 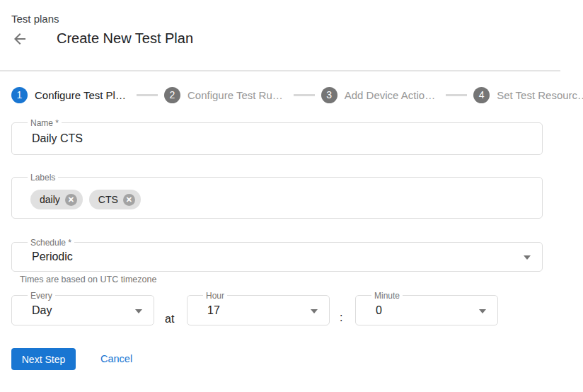 What do you see at coordinates (540, 95) in the screenshot?
I see `step-label: Set Test Resourc…` at bounding box center [540, 95].